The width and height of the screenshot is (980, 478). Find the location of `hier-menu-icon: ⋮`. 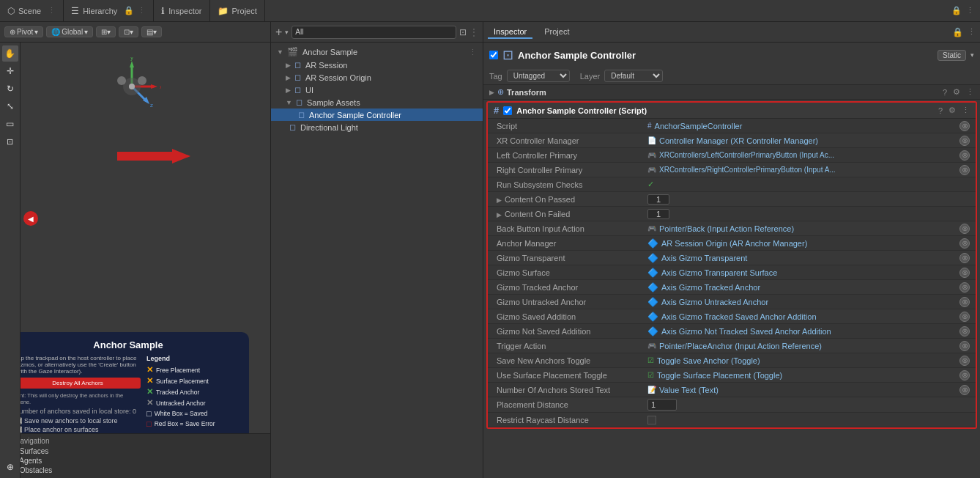

hier-menu-icon: ⋮ is located at coordinates (142, 10).